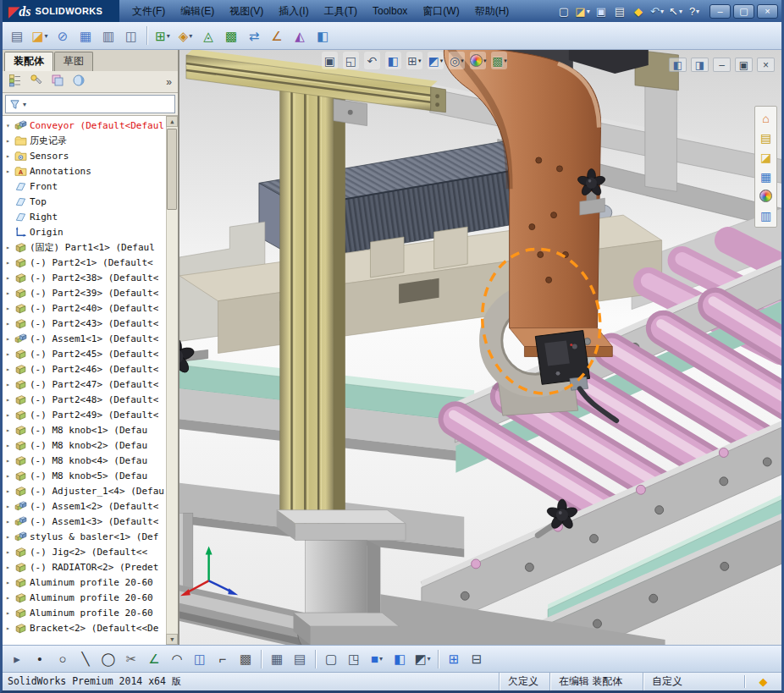 This screenshot has width=784, height=693. I want to click on help: ?▾, so click(694, 11).